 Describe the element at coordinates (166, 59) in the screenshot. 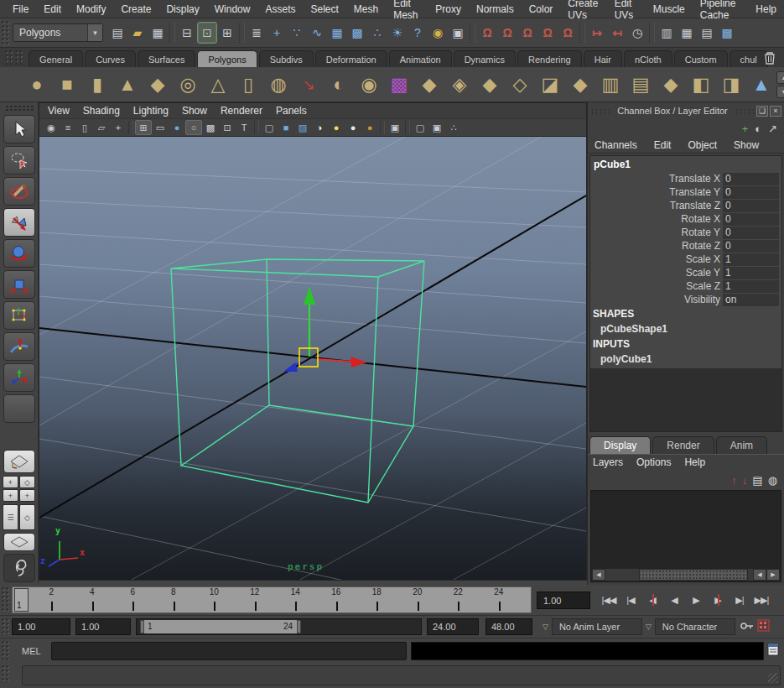

I see `shelf-tab: Surfaces` at that location.